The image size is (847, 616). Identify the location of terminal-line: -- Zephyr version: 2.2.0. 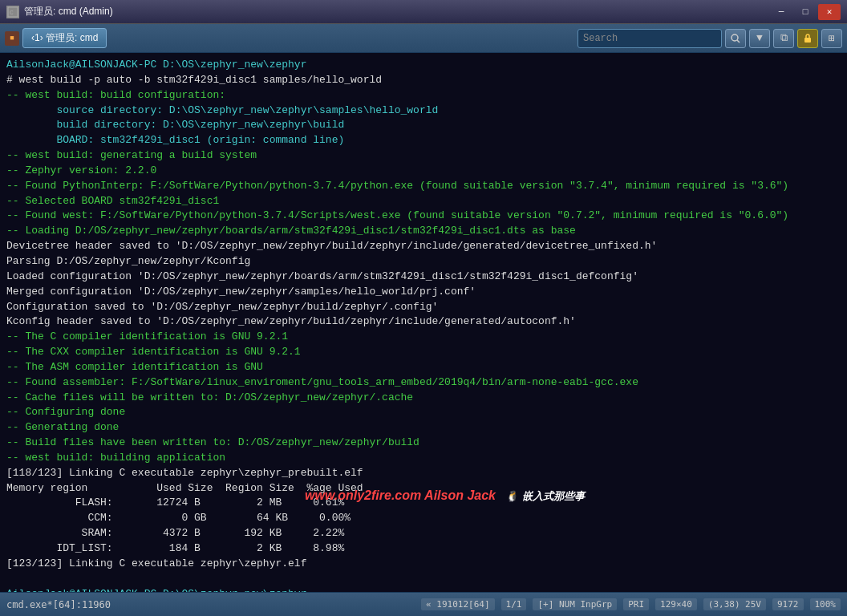
(424, 172).